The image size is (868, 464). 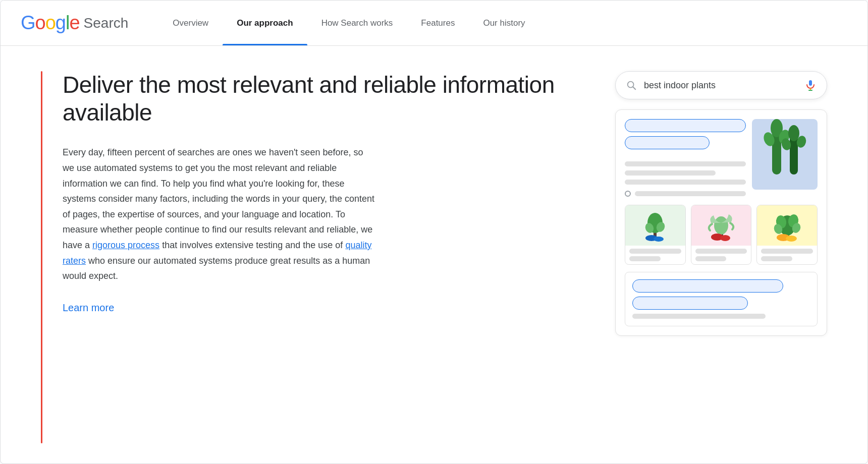 What do you see at coordinates (721, 158) in the screenshot?
I see `top-result-row` at bounding box center [721, 158].